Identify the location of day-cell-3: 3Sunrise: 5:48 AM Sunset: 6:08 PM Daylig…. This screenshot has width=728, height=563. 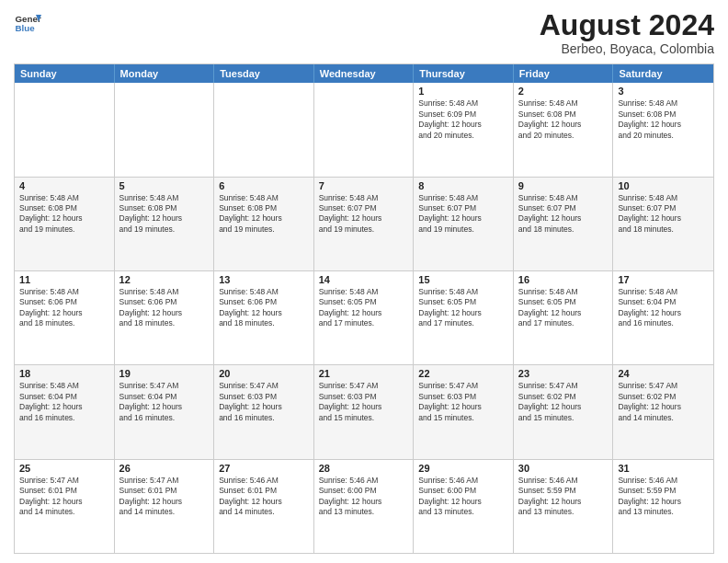
(664, 129).